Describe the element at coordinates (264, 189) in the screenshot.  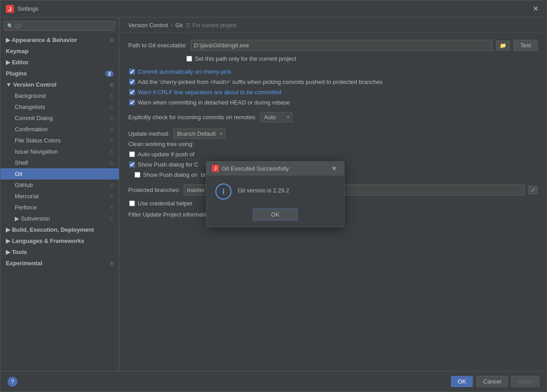
I see `modal-message: Git version is 2.29.2` at that location.